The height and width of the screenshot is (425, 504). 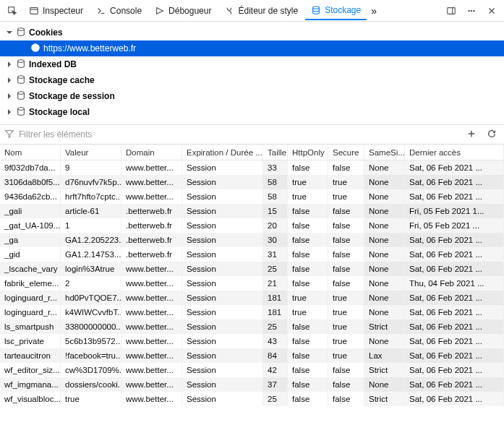 I want to click on tree-cache-storage: Stockage cache, so click(x=252, y=80).